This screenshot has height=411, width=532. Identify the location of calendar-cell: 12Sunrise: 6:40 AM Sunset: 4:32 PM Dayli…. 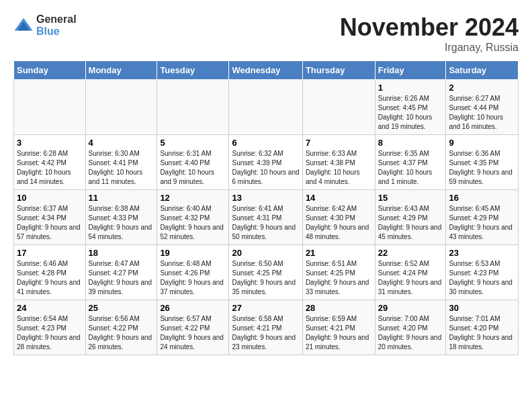
(193, 218).